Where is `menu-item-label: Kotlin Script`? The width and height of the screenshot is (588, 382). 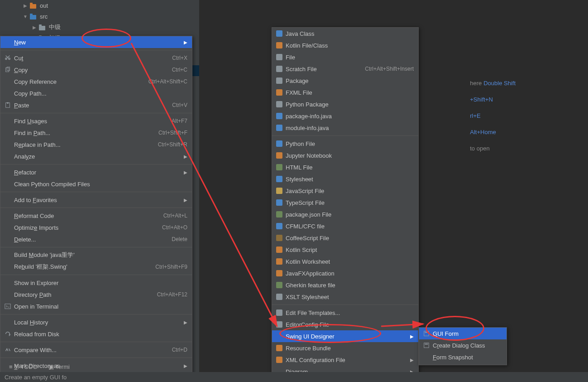 menu-item-label: Kotlin Script is located at coordinates (301, 250).